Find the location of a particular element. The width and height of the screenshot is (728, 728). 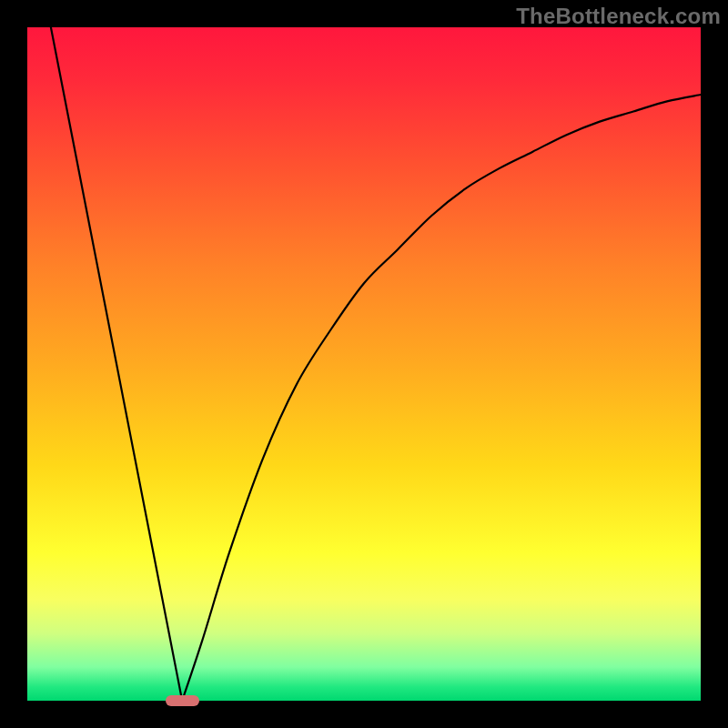

minimum-marker is located at coordinates (182, 701).